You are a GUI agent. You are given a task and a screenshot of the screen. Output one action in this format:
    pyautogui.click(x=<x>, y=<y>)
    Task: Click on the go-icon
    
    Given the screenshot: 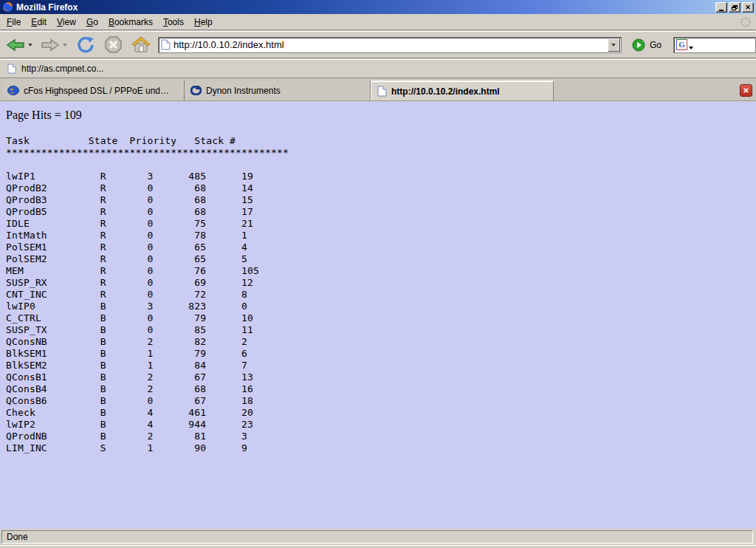 What is the action you would take?
    pyautogui.click(x=639, y=45)
    